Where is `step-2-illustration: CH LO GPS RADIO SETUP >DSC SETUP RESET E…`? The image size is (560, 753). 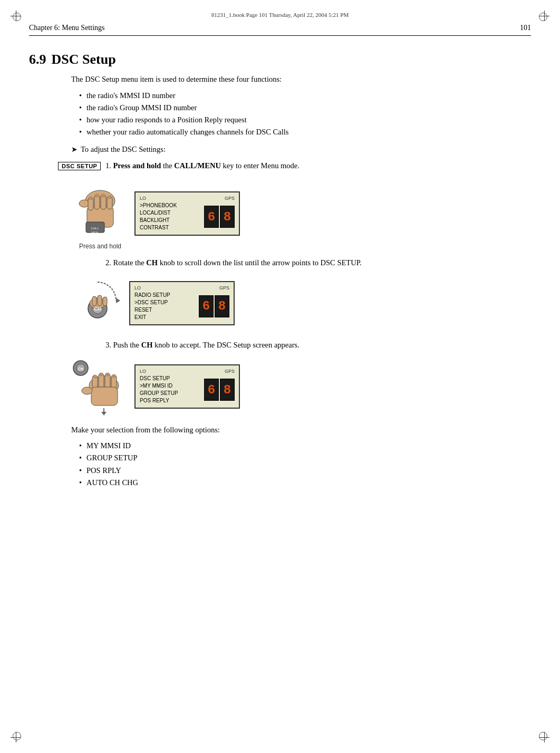 step-2-illustration: CH LO GPS RADIO SETUP >DSC SETUP RESET E… is located at coordinates (301, 303).